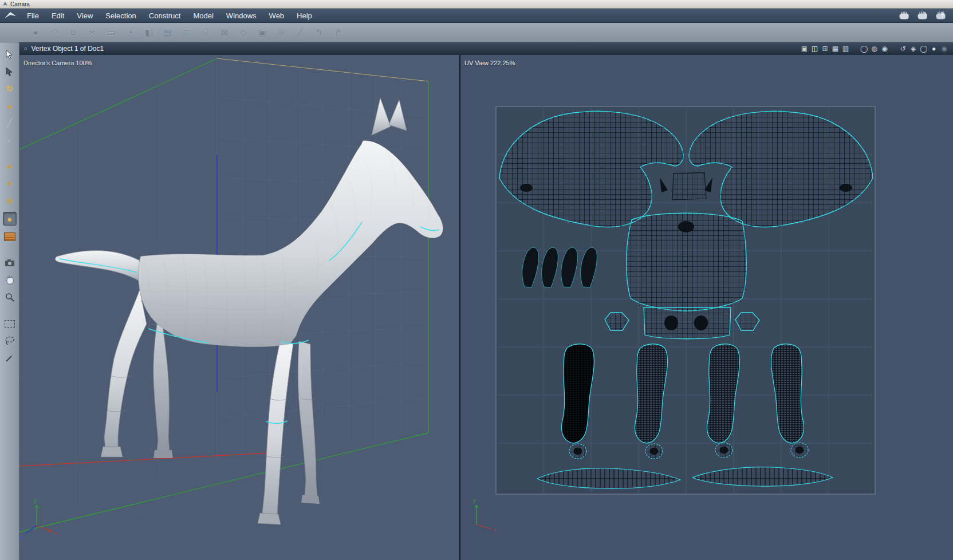 The height and width of the screenshot is (560, 953). I want to click on menu-construct: Construct, so click(165, 15).